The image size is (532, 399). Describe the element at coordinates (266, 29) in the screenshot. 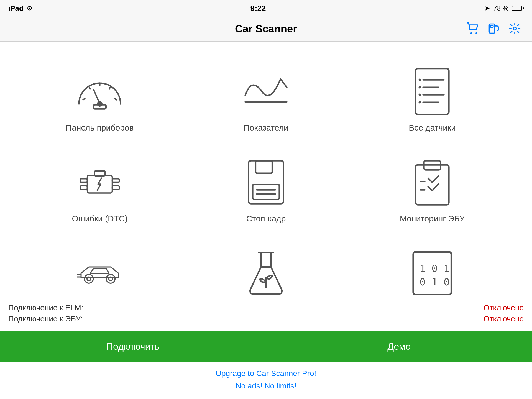

I see `nav-title: Car Scanner` at that location.